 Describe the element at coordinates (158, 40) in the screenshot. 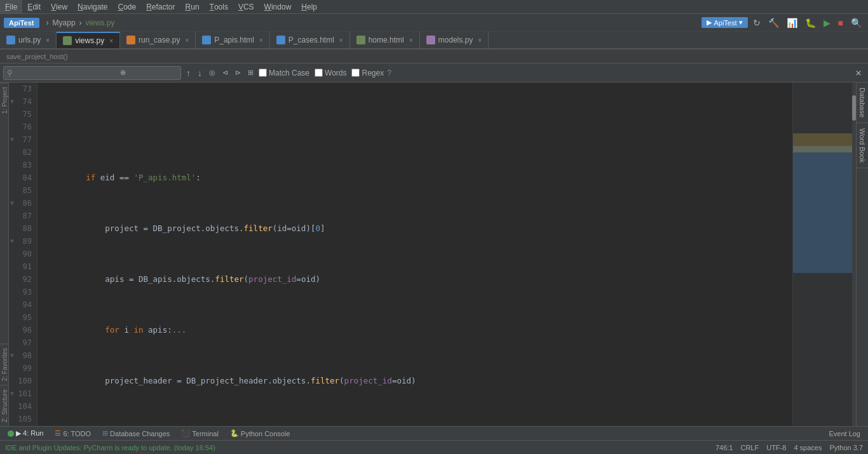

I see `tab-run-case: run_case.py ×` at that location.